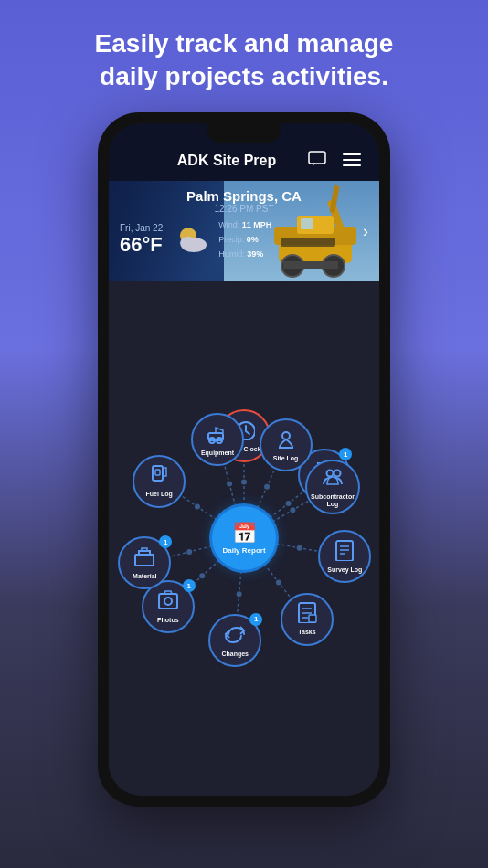  I want to click on daily-report-label: Daily Report, so click(243, 550).